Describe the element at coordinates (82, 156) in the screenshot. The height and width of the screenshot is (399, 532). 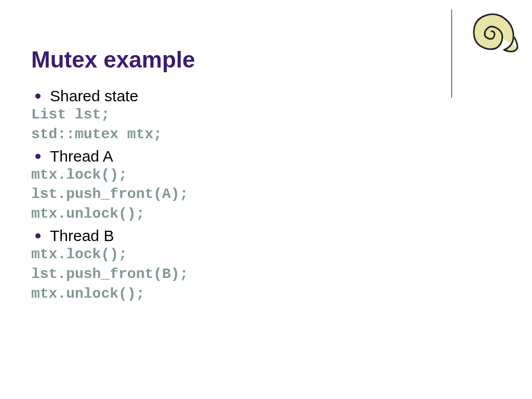
I see `bullet-label: Thread A` at that location.